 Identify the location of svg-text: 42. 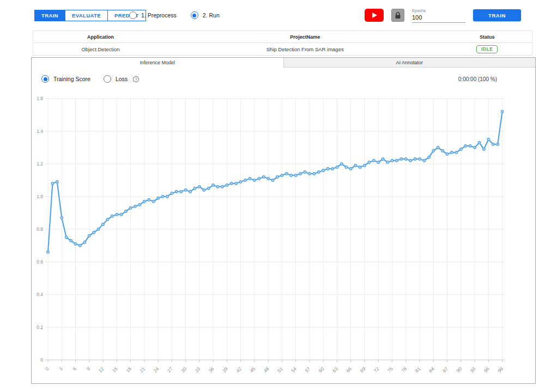
(239, 370).